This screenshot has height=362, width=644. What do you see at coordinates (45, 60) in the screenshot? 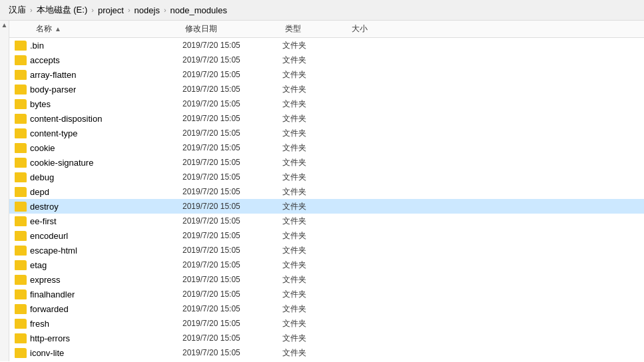
I see `file-name-text: accepts` at bounding box center [45, 60].